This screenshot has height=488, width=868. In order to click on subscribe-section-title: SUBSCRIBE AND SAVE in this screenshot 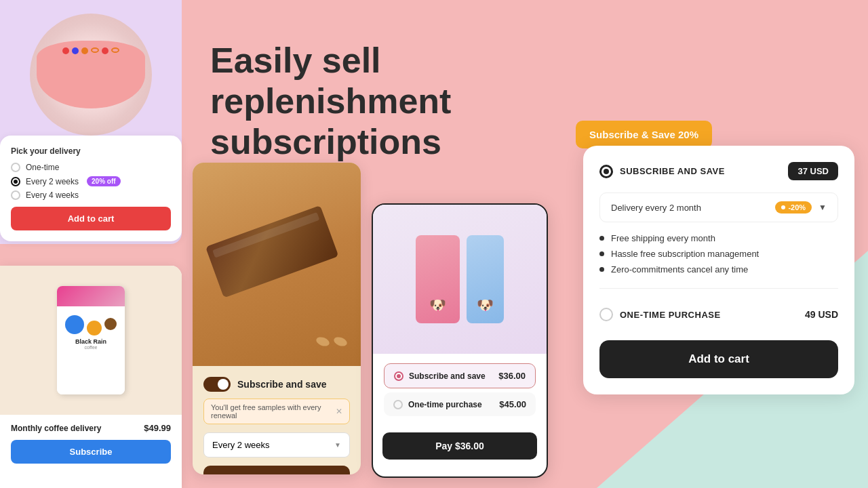, I will do `click(673, 171)`.